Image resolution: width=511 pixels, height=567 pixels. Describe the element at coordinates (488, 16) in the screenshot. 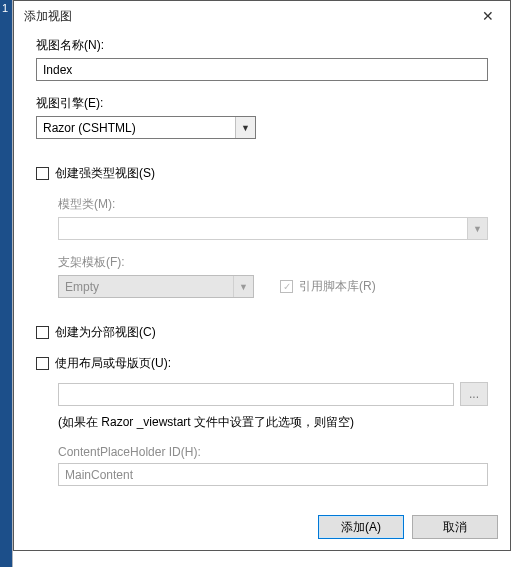

I see `close-button: ✕` at that location.